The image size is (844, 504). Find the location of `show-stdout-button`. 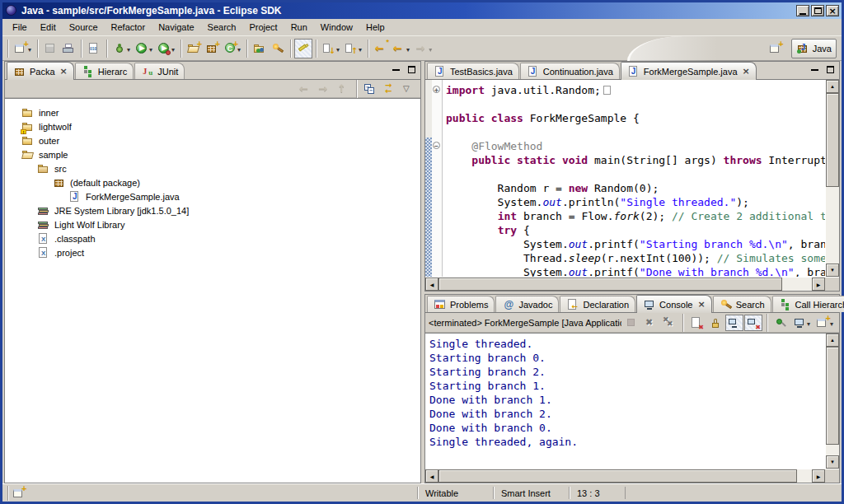

show-stdout-button is located at coordinates (734, 323).